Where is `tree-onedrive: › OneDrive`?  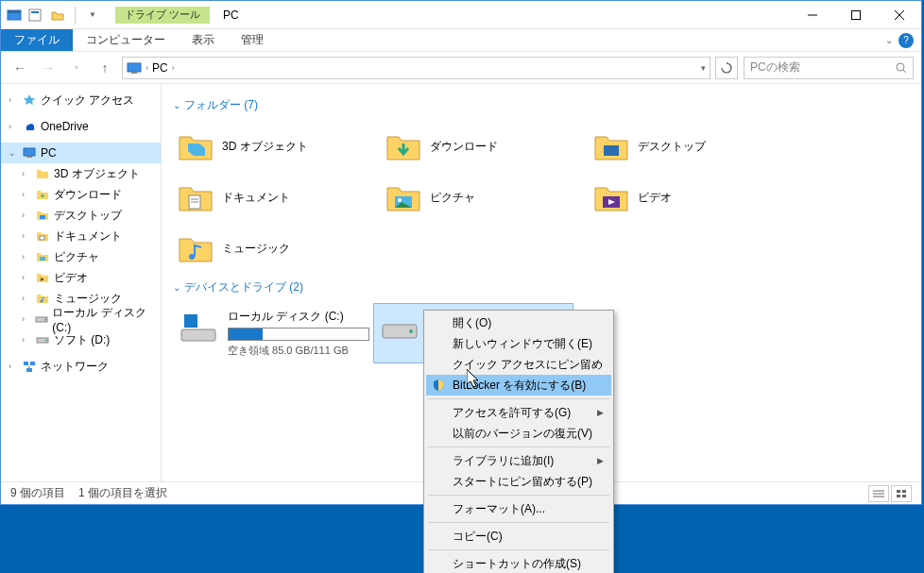 tree-onedrive: › OneDrive is located at coordinates (81, 126).